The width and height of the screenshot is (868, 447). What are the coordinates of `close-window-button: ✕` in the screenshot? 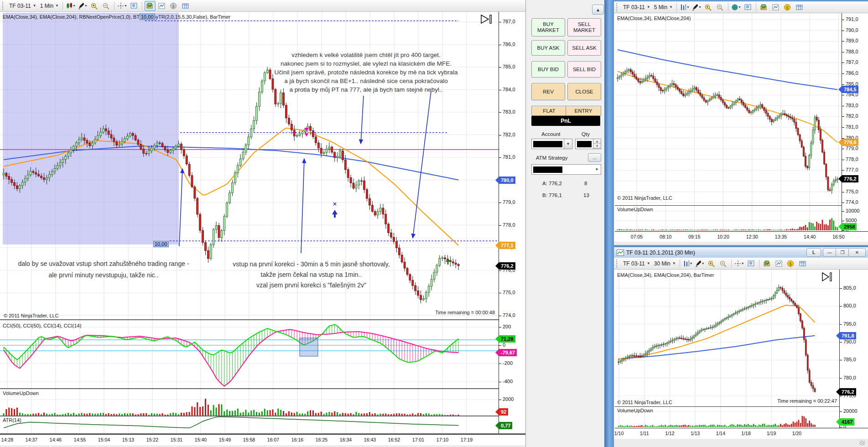 It's located at (857, 253).